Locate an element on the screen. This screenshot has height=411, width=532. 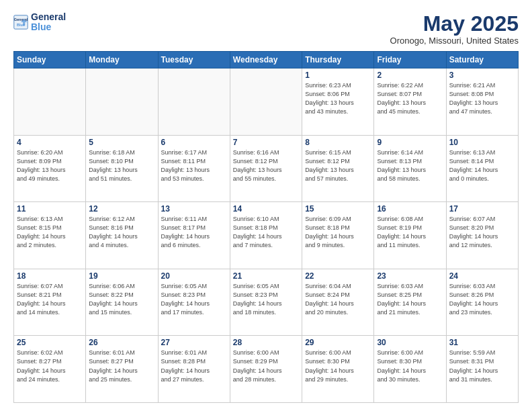
day-info: Sunrise: 6:11 AM Sunset: 8:17 PM Dayligh… is located at coordinates (194, 232).